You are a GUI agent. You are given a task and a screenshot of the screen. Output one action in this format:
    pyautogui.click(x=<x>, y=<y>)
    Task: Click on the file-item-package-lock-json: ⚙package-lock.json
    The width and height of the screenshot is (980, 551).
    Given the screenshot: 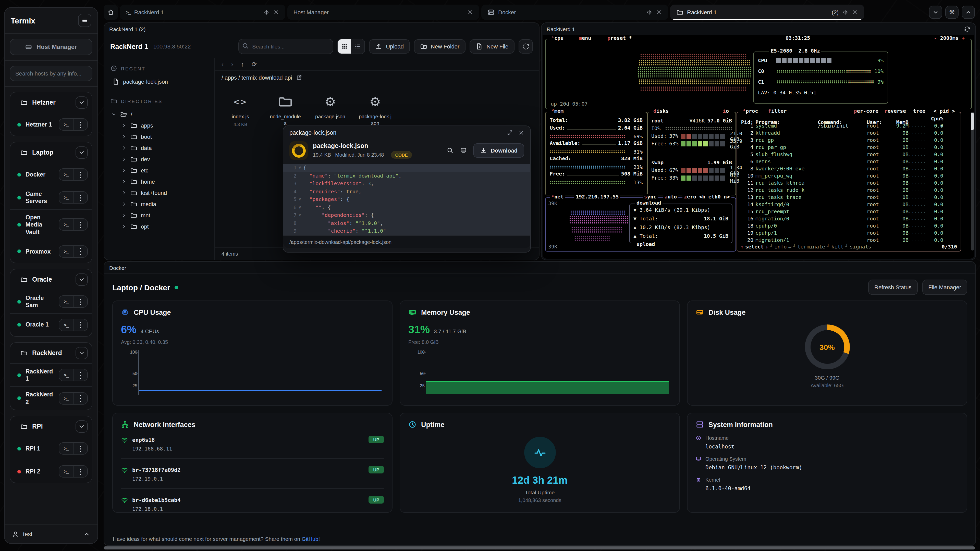 What is the action you would take?
    pyautogui.click(x=375, y=110)
    